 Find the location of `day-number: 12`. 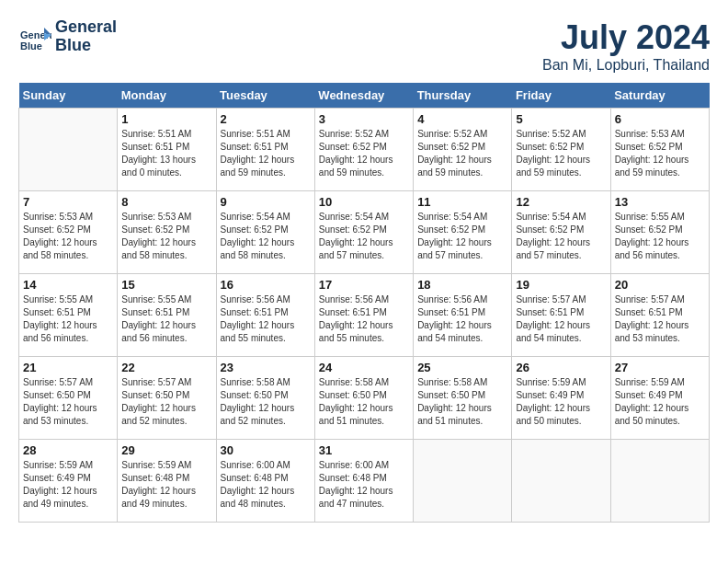

day-number: 12 is located at coordinates (561, 202).